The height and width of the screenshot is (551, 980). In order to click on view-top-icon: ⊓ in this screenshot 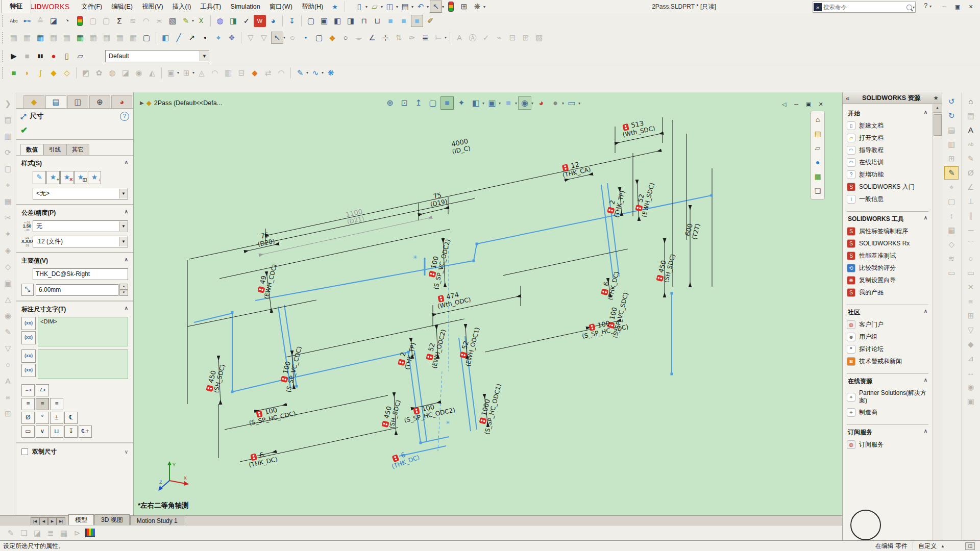, I will do `click(364, 21)`.